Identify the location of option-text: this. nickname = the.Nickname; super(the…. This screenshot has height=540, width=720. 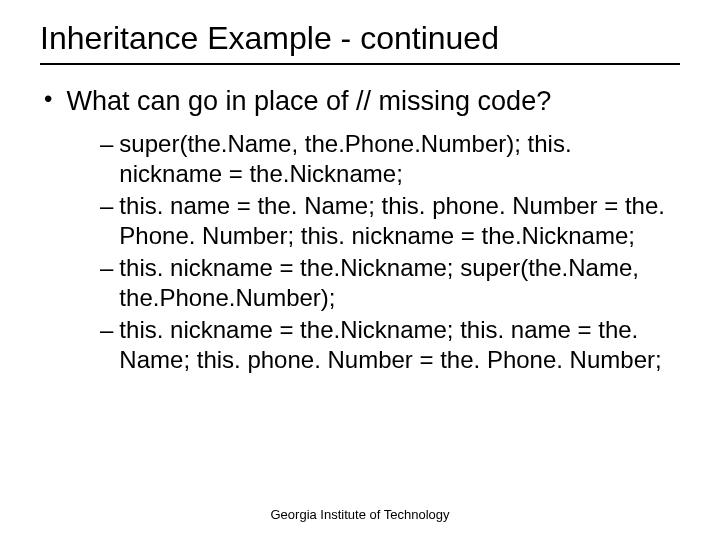
(400, 283).